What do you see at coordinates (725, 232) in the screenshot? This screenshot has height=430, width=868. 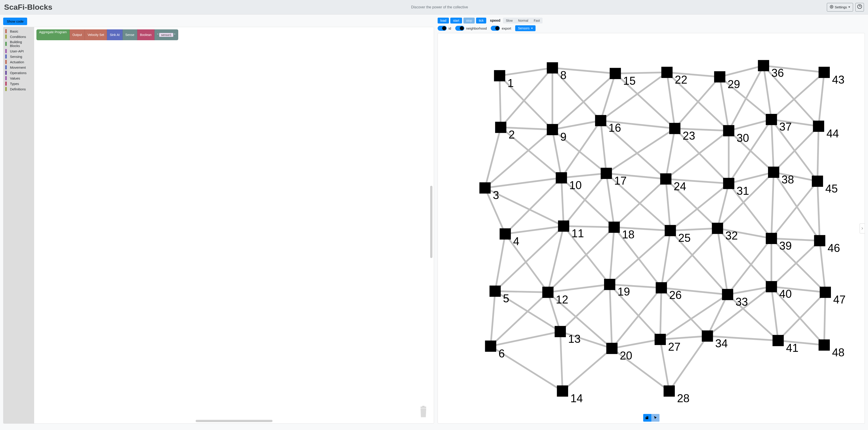 I see `node-32: 32` at bounding box center [725, 232].